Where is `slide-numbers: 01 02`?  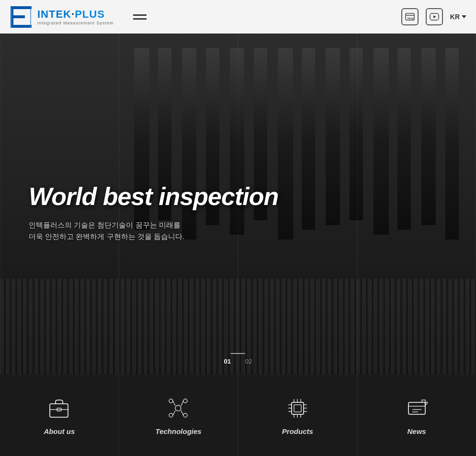
slide-numbers: 01 02 is located at coordinates (238, 361).